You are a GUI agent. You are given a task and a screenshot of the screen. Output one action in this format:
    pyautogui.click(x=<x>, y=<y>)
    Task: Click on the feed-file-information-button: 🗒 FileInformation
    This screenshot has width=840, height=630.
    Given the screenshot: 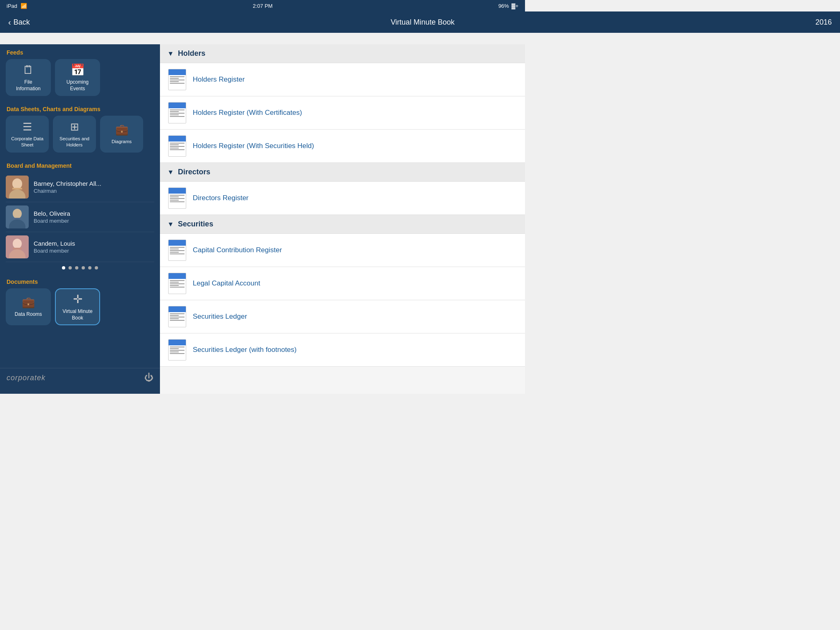 What is the action you would take?
    pyautogui.click(x=28, y=78)
    